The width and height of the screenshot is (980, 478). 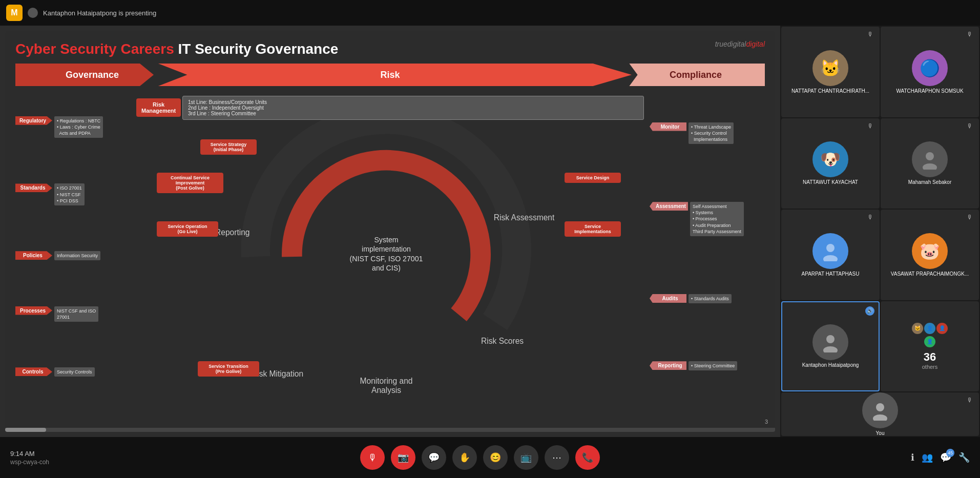 What do you see at coordinates (95, 49) in the screenshot?
I see `slide-title-red: Cyber Security Careers` at bounding box center [95, 49].